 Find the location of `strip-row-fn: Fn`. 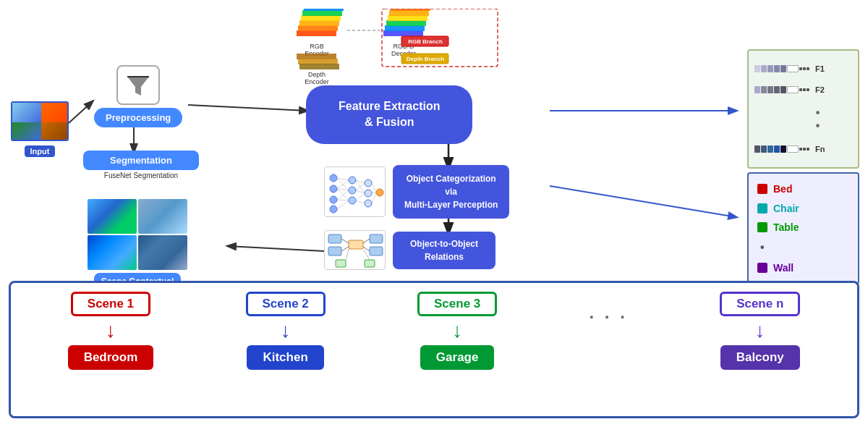

strip-row-fn: Fn is located at coordinates (803, 149).